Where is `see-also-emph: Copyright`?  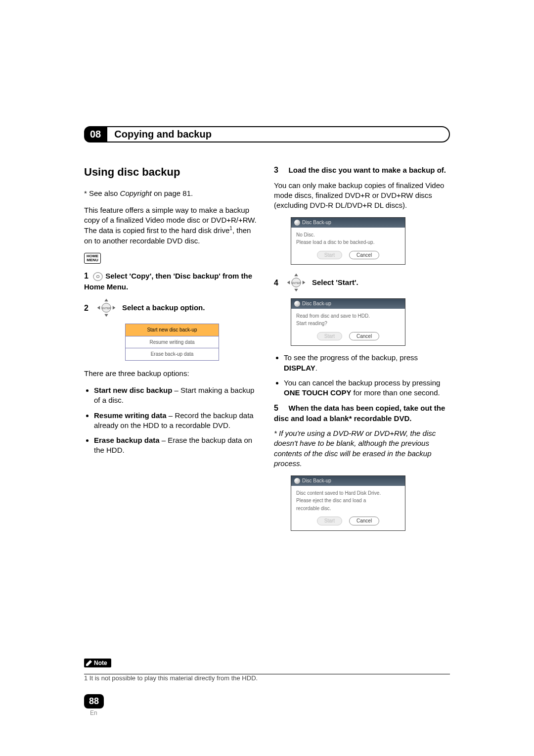
see-also-emph: Copyright is located at coordinates (136, 193).